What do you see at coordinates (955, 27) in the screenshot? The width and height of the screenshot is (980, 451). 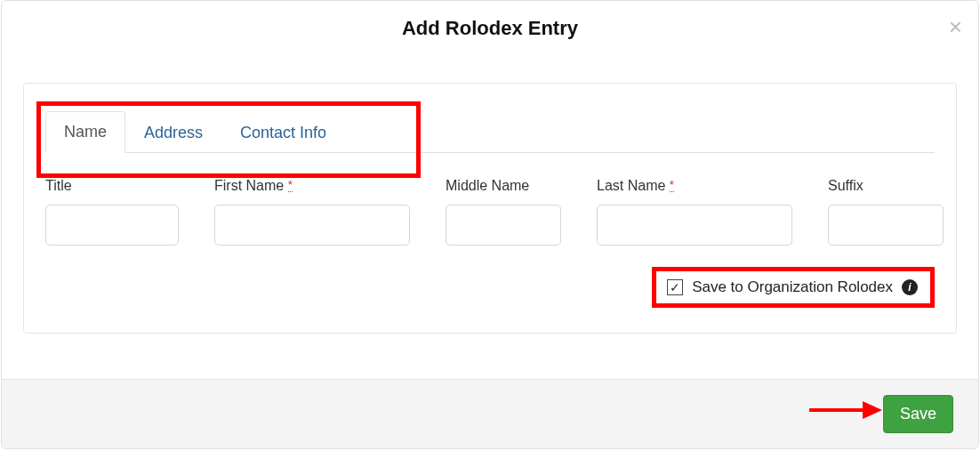 I see `close-icon: ×` at bounding box center [955, 27].